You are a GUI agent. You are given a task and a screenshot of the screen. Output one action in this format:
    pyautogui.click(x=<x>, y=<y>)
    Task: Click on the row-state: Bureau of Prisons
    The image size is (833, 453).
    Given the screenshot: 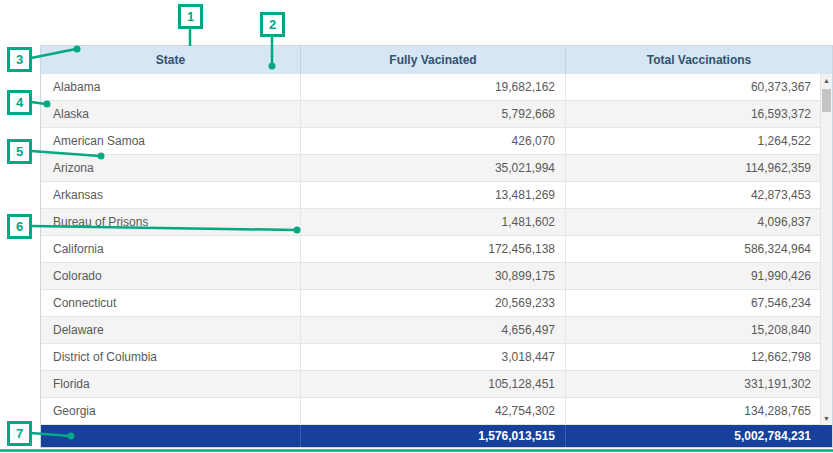 What is the action you would take?
    pyautogui.click(x=171, y=222)
    